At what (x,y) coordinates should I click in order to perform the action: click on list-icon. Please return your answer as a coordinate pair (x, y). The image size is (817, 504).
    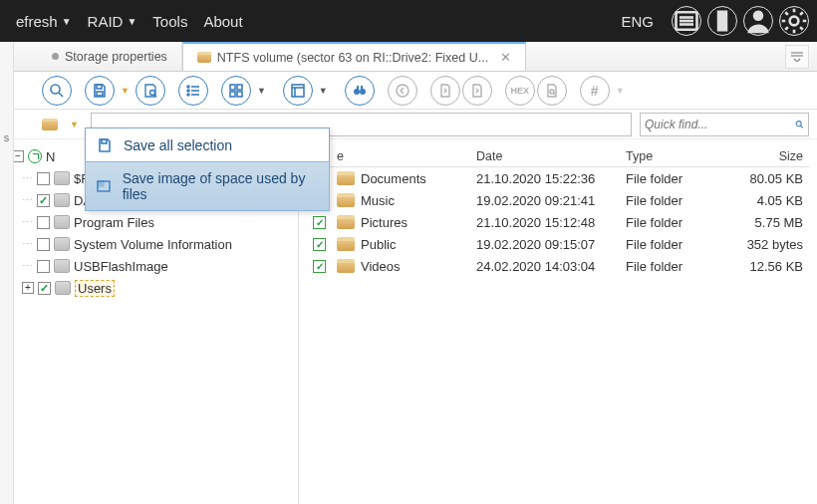
    Looking at the image, I should click on (193, 91).